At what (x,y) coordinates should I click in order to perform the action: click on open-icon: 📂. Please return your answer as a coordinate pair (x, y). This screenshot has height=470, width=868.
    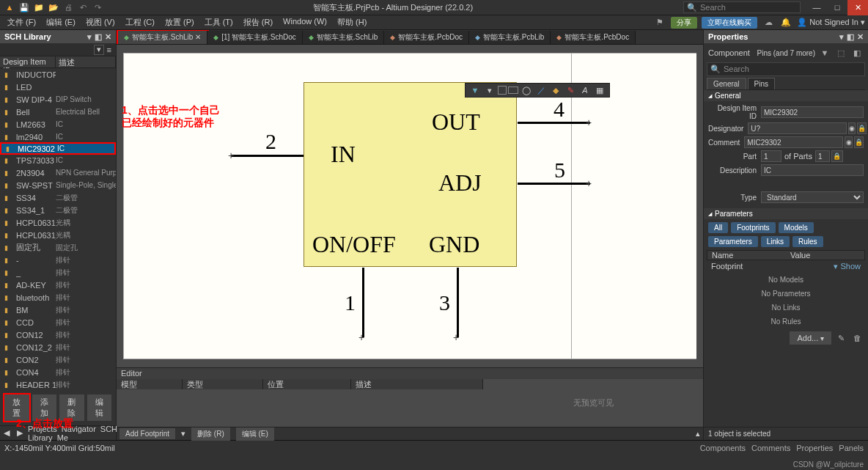
    Looking at the image, I should click on (54, 7).